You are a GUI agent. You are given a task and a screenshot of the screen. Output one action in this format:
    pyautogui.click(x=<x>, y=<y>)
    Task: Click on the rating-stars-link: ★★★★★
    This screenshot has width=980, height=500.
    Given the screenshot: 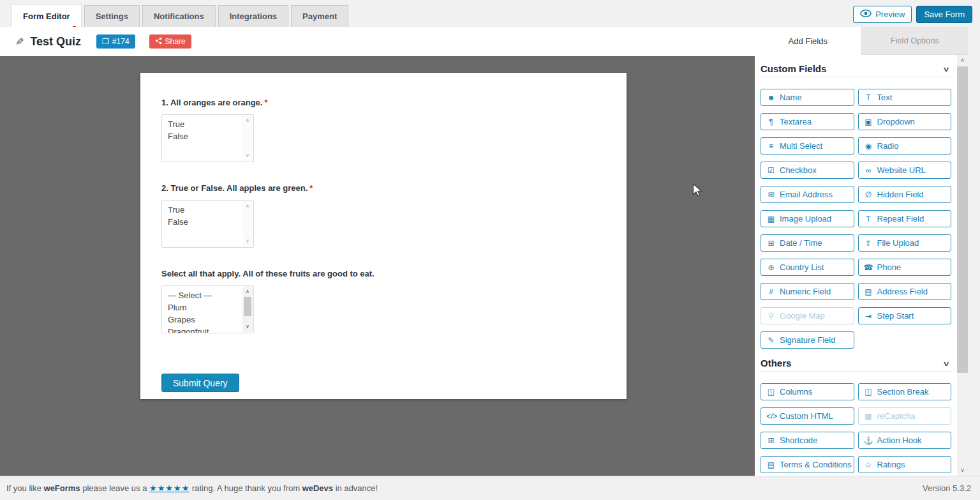 What is the action you would take?
    pyautogui.click(x=170, y=488)
    